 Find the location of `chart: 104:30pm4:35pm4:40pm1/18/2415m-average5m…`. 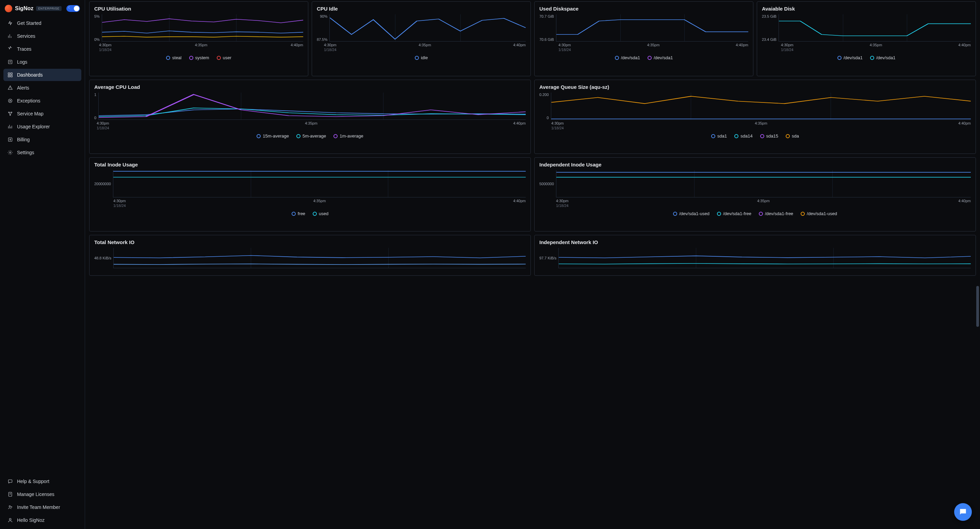

chart: 104:30pm4:35pm4:40pm1/18/2415m-average5m… is located at coordinates (310, 121).